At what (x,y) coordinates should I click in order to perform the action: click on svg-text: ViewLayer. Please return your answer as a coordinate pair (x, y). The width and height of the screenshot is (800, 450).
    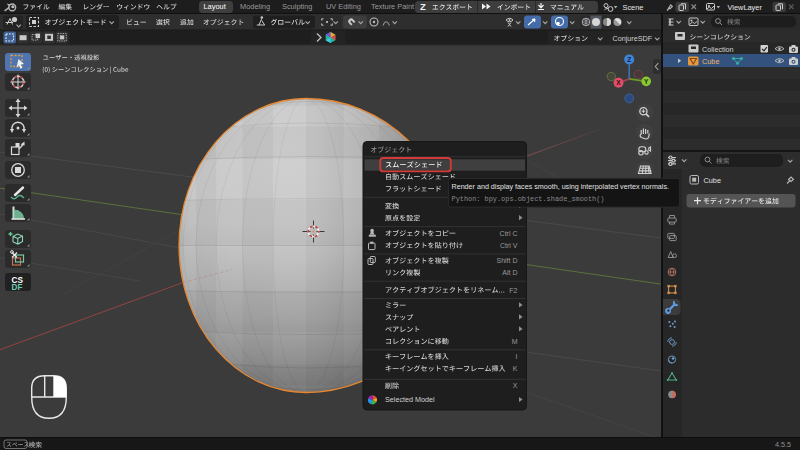
    Looking at the image, I should click on (746, 8).